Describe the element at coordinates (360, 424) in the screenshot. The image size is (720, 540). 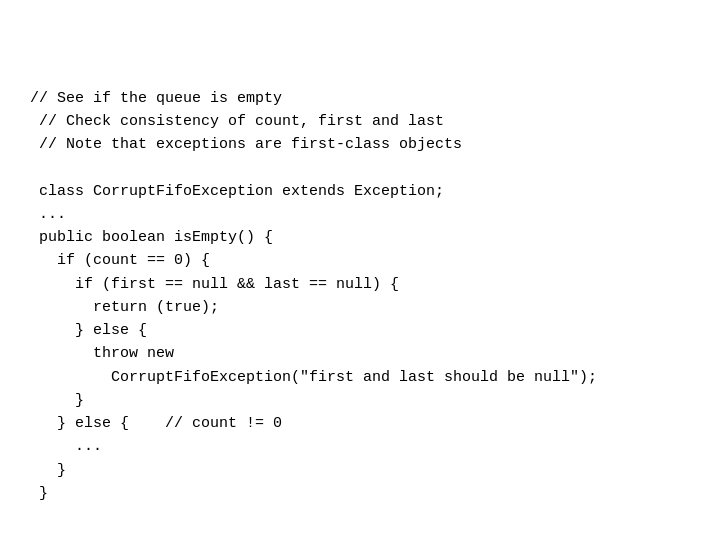
I see `code-line: } else { // count != 0` at that location.